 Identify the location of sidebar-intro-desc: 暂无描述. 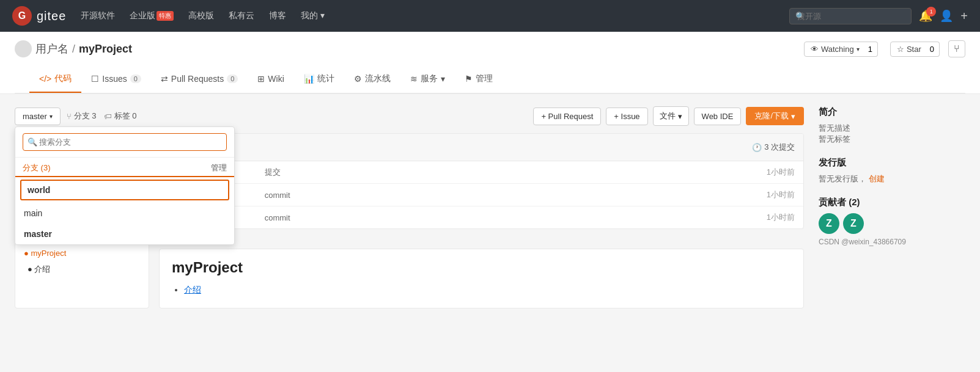
(892, 128).